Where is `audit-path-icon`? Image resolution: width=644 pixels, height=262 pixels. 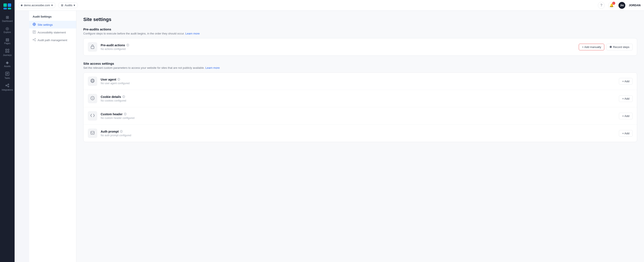
audit-path-icon is located at coordinates (34, 40).